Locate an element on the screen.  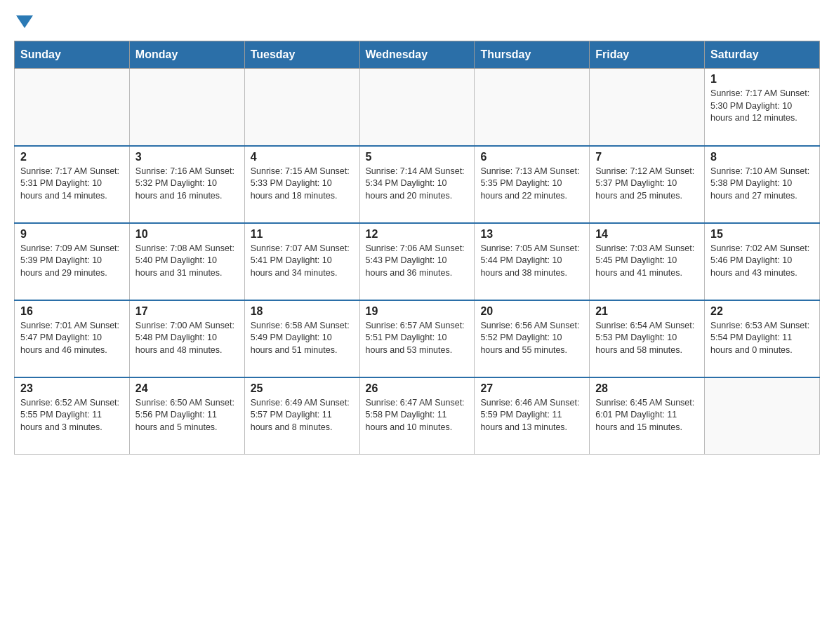
calendar-day-cell: 27Sunrise: 6:46 AM Sunset: 5:59 PM Dayli… is located at coordinates (532, 416).